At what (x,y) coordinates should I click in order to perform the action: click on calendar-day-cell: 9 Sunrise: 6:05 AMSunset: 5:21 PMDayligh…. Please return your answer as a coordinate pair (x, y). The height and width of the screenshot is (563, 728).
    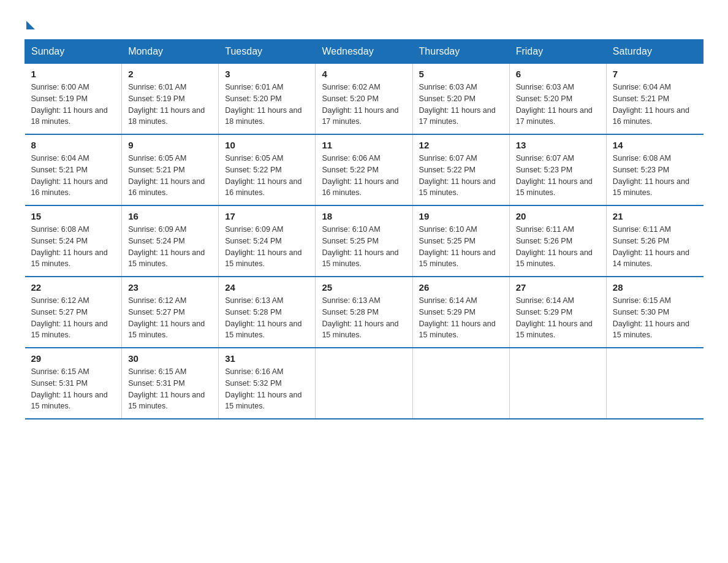
    Looking at the image, I should click on (170, 170).